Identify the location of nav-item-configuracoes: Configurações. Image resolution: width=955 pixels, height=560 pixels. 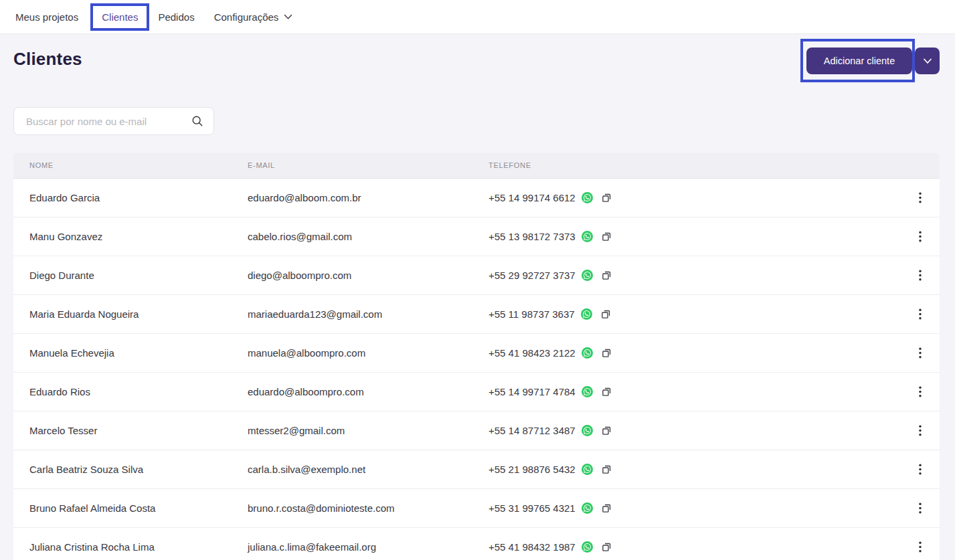
(254, 17).